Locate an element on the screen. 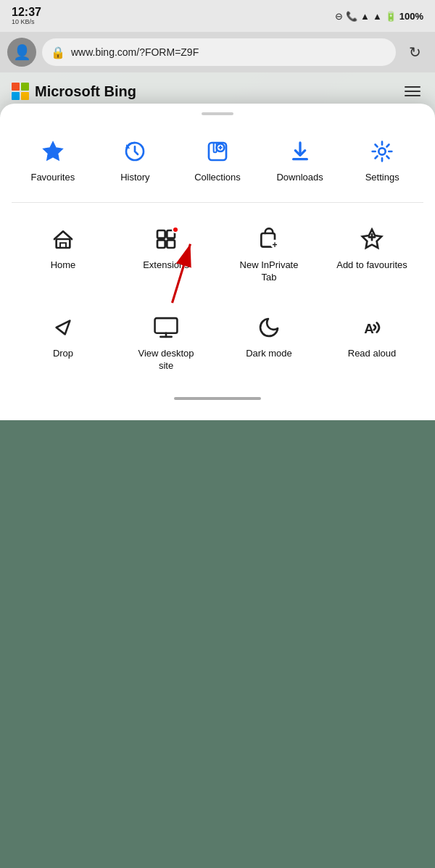 This screenshot has width=435, height=868. status-bar: 12:37 10 KB/s ⊖ 📞 ▲ ▲ 🔋 100% is located at coordinates (218, 16).